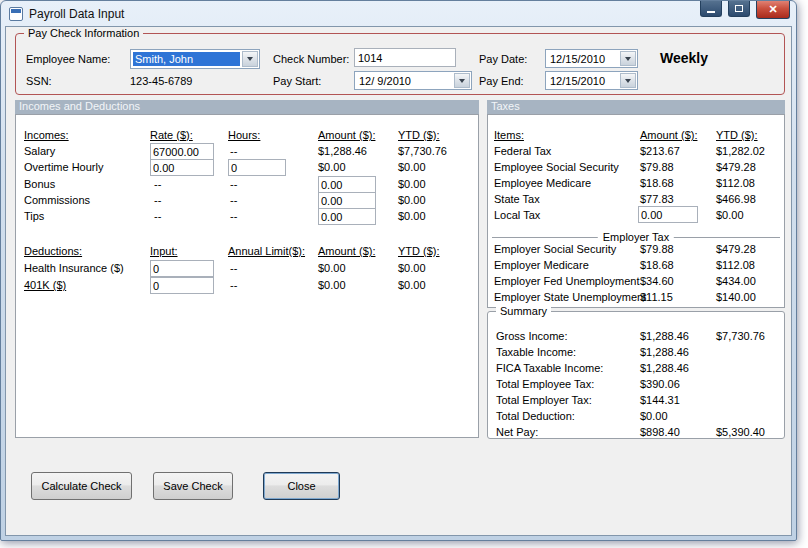 The width and height of the screenshot is (808, 548). I want to click on tips-label: Tips, so click(34, 216).